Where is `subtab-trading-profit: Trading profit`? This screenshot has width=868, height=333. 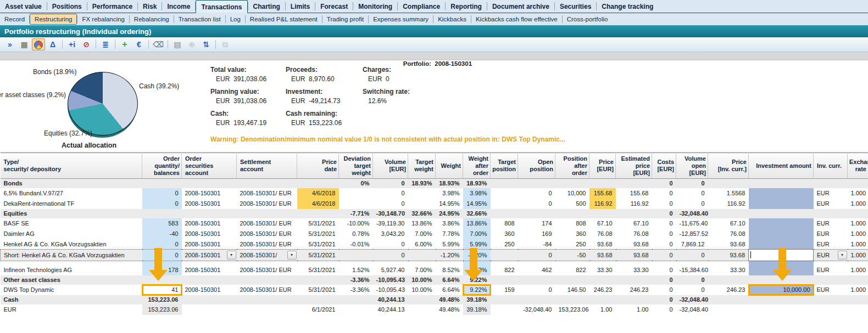 subtab-trading-profit: Trading profit is located at coordinates (345, 19).